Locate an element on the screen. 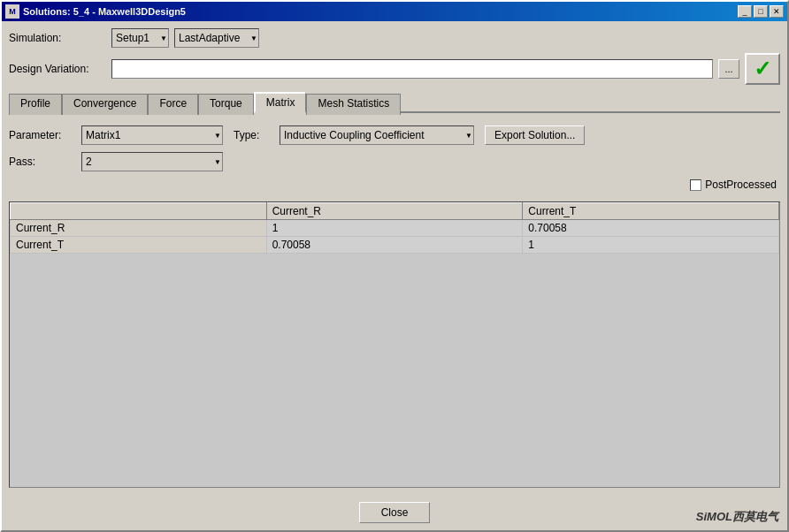 This screenshot has height=532, width=789. tabs-container: Profile Convergence Force Torque Matrix … is located at coordinates (394, 102).